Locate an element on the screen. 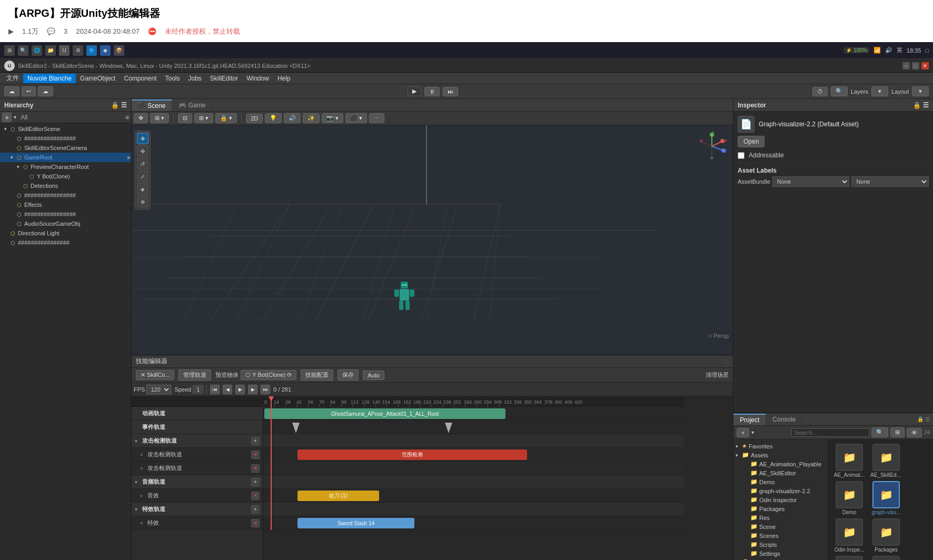  menu-nuvole: Nuvole Blanche is located at coordinates (49, 78).